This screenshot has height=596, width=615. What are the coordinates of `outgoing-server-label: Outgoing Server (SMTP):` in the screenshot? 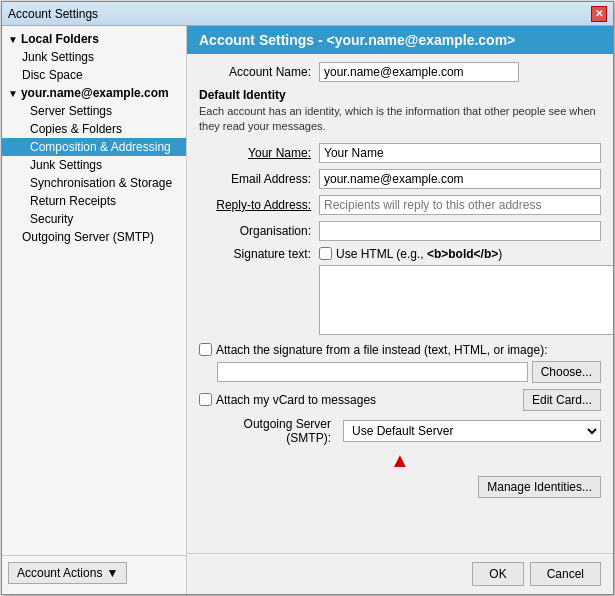 It's located at (269, 431).